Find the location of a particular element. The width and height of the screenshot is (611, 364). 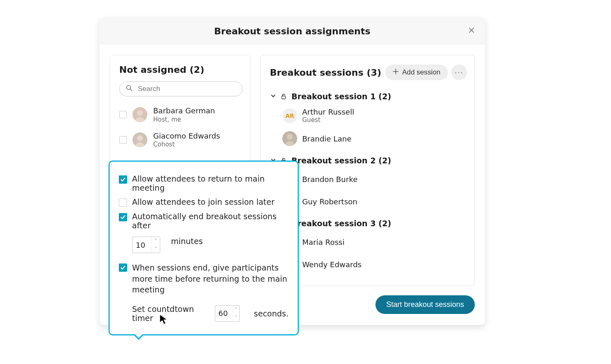

option-return-main: Allow attendees to return to main meetin… is located at coordinates (204, 183).